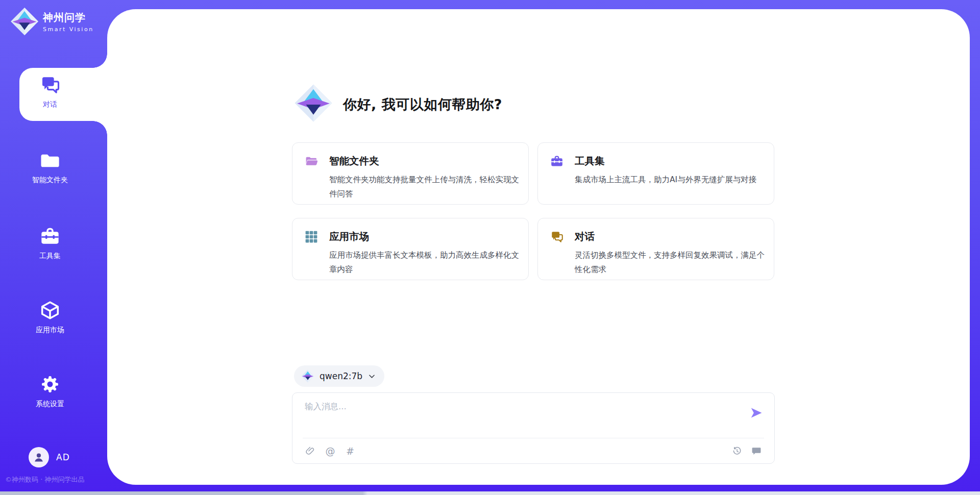  I want to click on chevron-down-icon, so click(372, 377).